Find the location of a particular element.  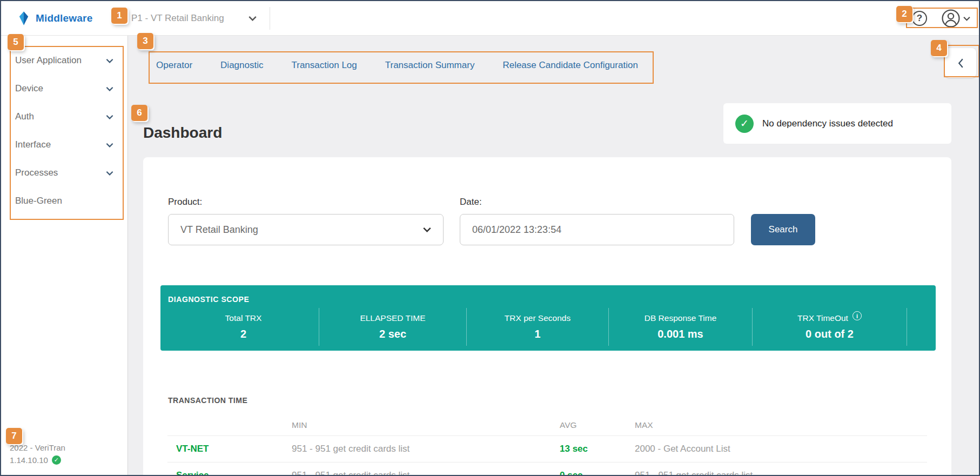

annotation-badge-4: 4 is located at coordinates (939, 48).